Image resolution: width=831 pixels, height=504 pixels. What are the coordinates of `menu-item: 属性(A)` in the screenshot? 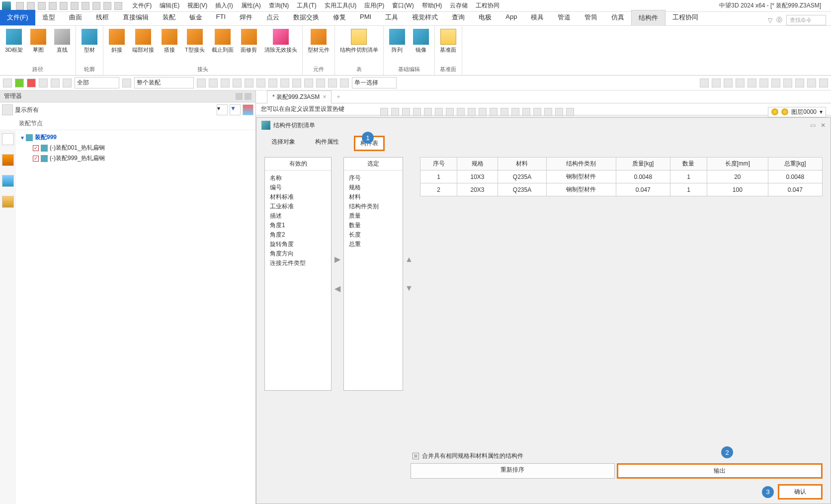 It's located at (251, 6).